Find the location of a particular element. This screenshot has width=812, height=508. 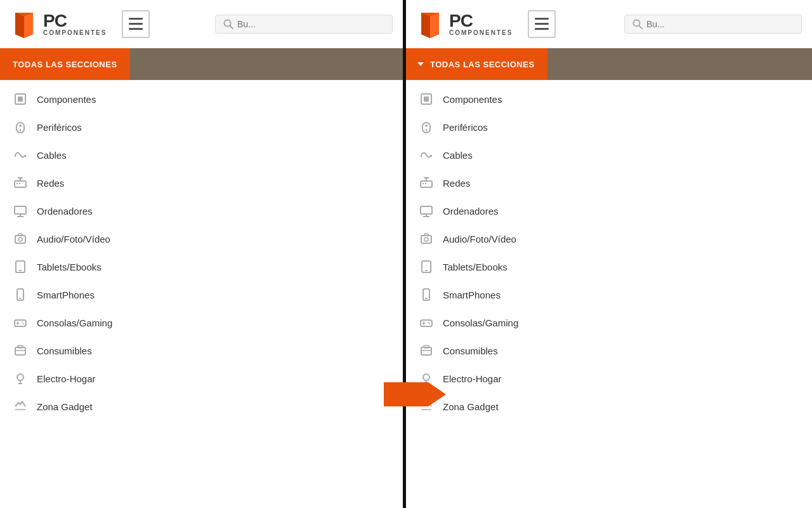

left-menu-item-ordenadores: Ordenadores is located at coordinates (202, 211).